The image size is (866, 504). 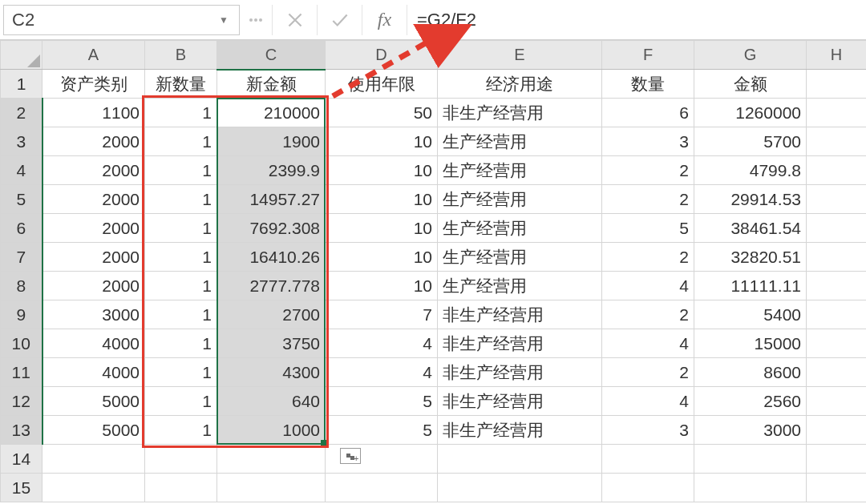 What do you see at coordinates (837, 459) in the screenshot?
I see `cell-H14` at bounding box center [837, 459].